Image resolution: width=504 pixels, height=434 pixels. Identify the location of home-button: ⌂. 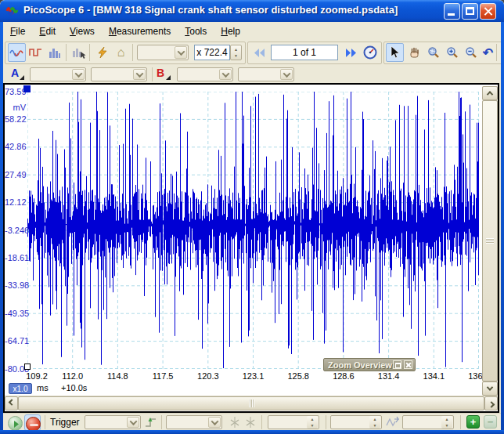
(121, 52).